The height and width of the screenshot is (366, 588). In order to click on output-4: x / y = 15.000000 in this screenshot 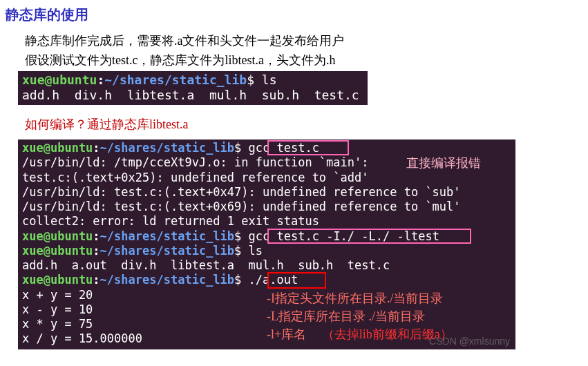, I will do `click(82, 338)`.